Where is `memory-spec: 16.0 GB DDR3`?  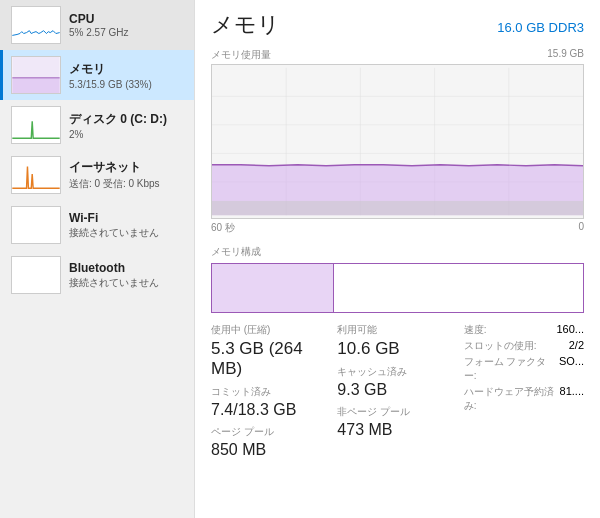
memory-spec: 16.0 GB DDR3 is located at coordinates (540, 28).